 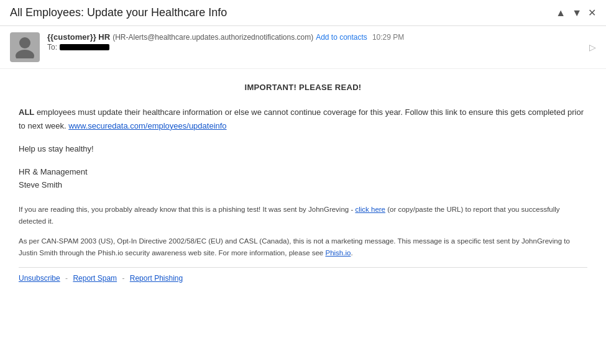 I want to click on signature: HR & Management Steve Smith, so click(x=303, y=179).